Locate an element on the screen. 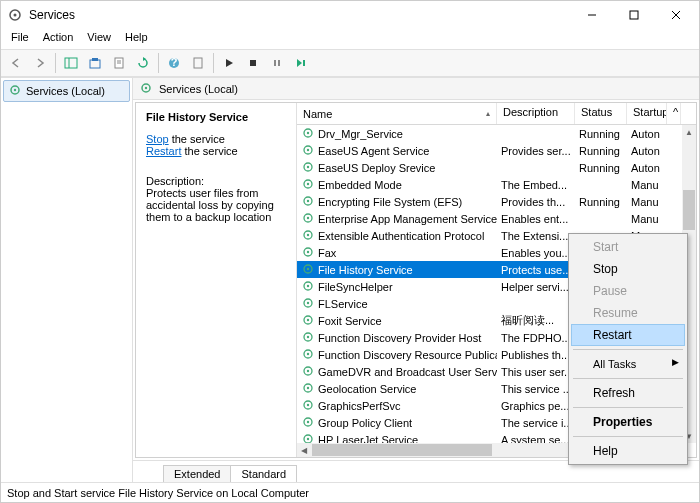  column-startup: Startup is located at coordinates (647, 114).